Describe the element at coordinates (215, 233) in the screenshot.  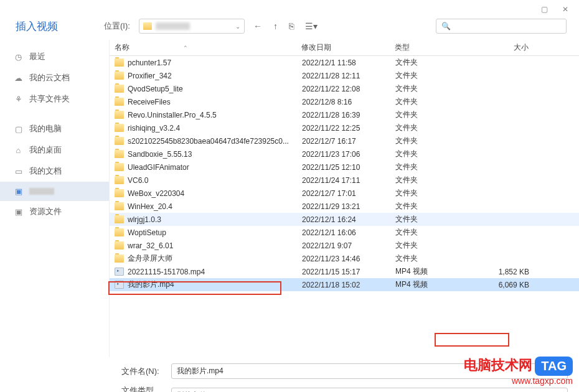
I see `file-name: WoptiSetup` at that location.